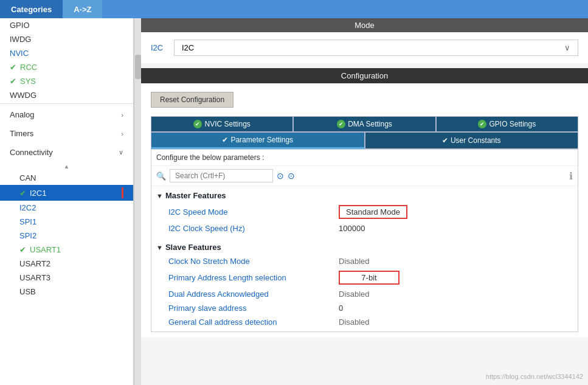 This screenshot has height=385, width=588. What do you see at coordinates (365, 212) in the screenshot?
I see `feature-row-speed-mode: I2C Speed Mode Standard Mode` at bounding box center [365, 212].